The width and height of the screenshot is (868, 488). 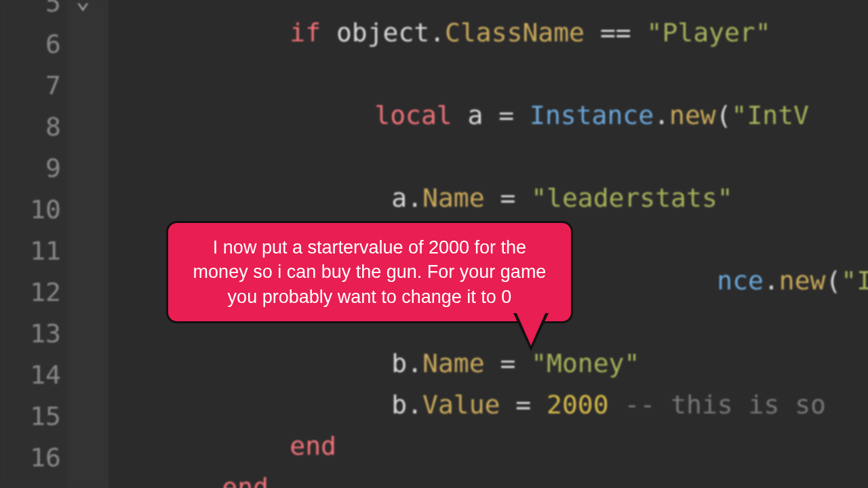 I want to click on code-line-11: nce.new("IntV, so click(x=746, y=281).